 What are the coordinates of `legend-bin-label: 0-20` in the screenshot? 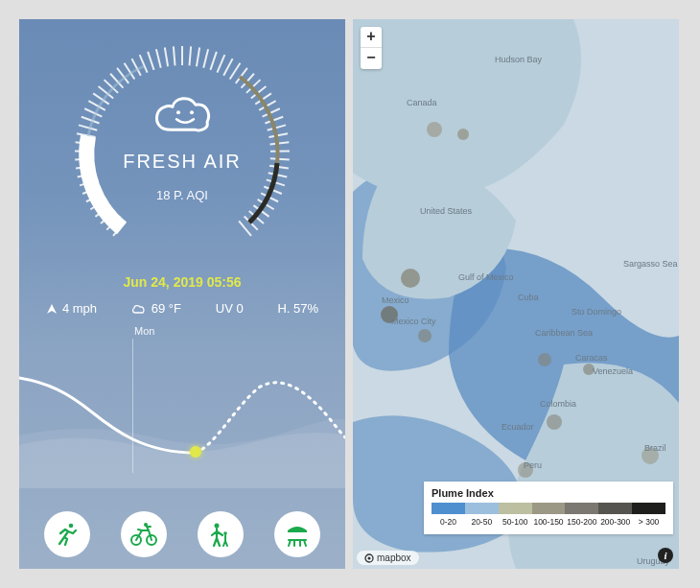 It's located at (449, 522).